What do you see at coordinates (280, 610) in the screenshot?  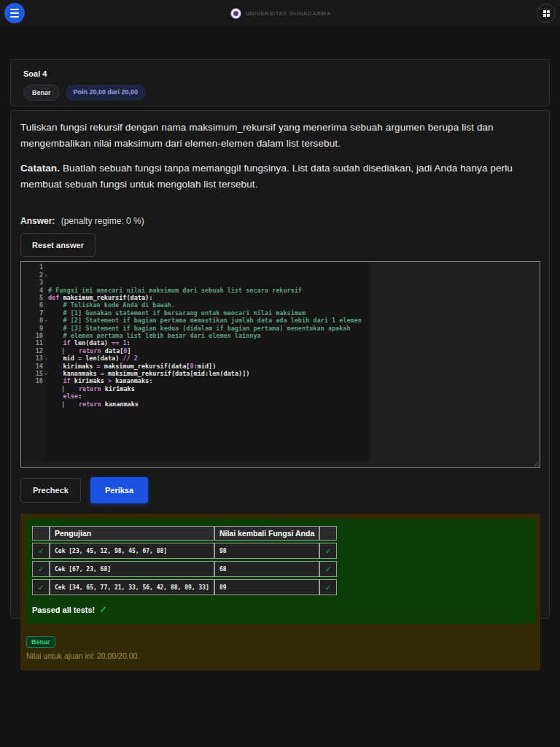 I see `passed-all-tests-text: Passed all tests!✓` at bounding box center [280, 610].